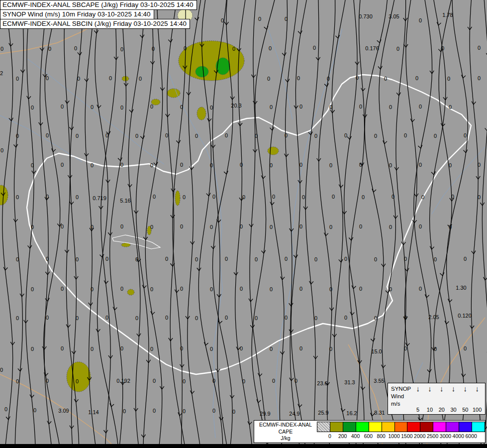 The height and width of the screenshot is (448, 487). Describe the element at coordinates (407, 436) in the screenshot. I see `cape-tick-label: 1500` at that location.